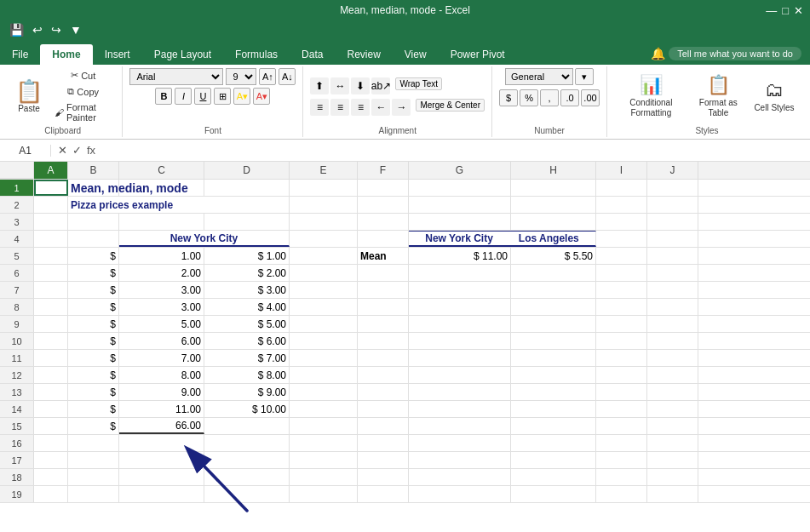 The width and height of the screenshot is (810, 532). Describe the element at coordinates (162, 323) in the screenshot. I see `cell-c9: 5.00` at that location.